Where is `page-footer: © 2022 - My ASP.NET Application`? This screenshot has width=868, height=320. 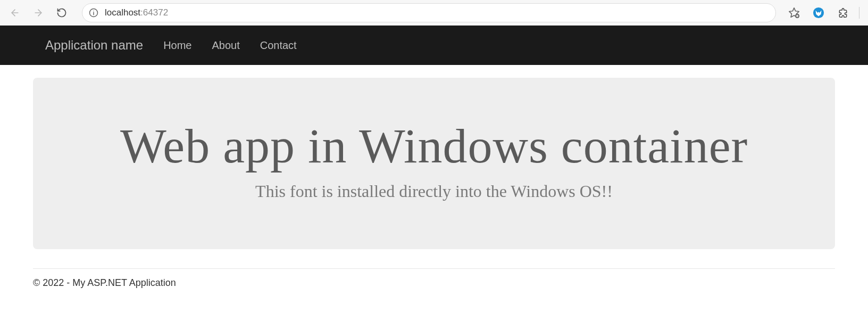
page-footer: © 2022 - My ASP.NET Application is located at coordinates (434, 283).